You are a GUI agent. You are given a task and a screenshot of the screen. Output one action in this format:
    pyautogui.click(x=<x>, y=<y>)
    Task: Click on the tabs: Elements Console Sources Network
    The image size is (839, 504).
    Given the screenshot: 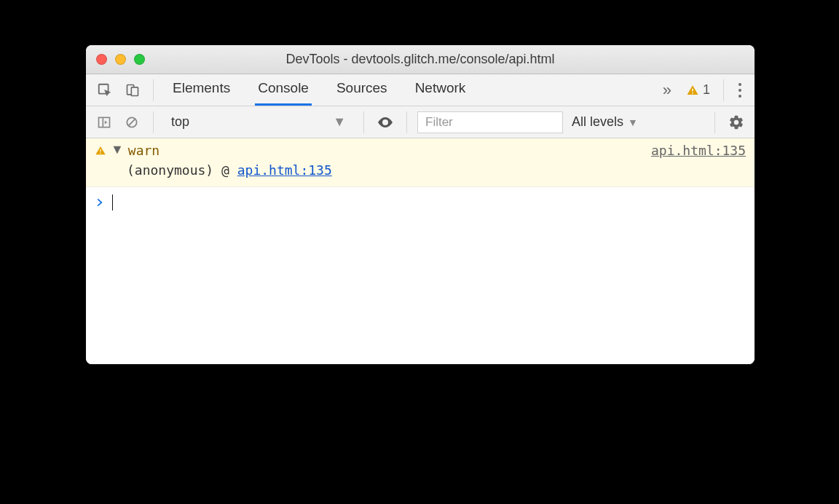 What is the action you would take?
    pyautogui.click(x=319, y=90)
    